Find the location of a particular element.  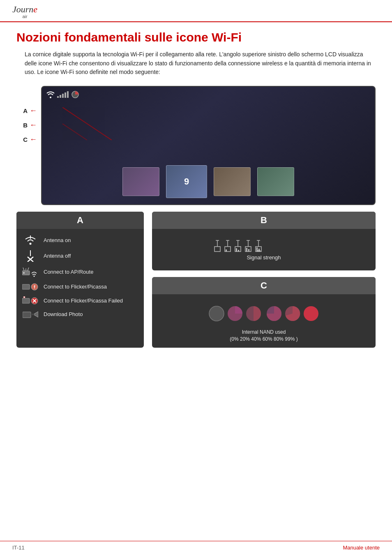

flickr-fail-row: Connect to Flicker/Picassa Failed is located at coordinates (80, 301).